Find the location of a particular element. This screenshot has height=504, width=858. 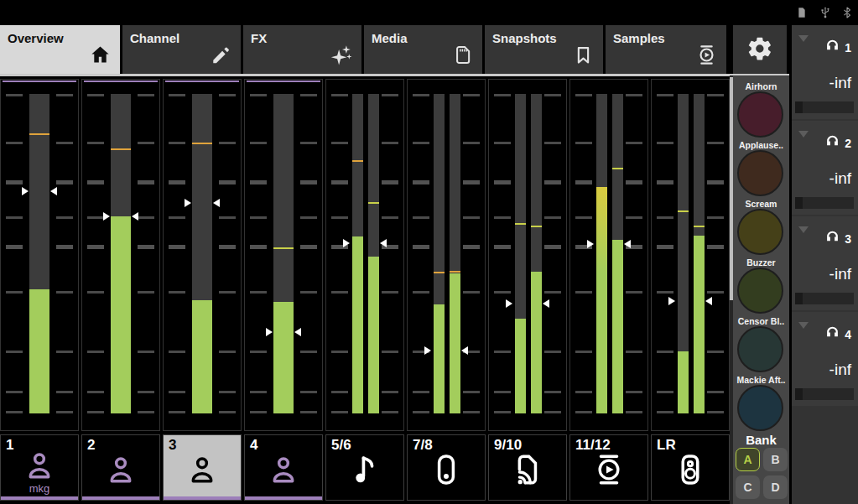

tab-media: Media is located at coordinates (423, 50).